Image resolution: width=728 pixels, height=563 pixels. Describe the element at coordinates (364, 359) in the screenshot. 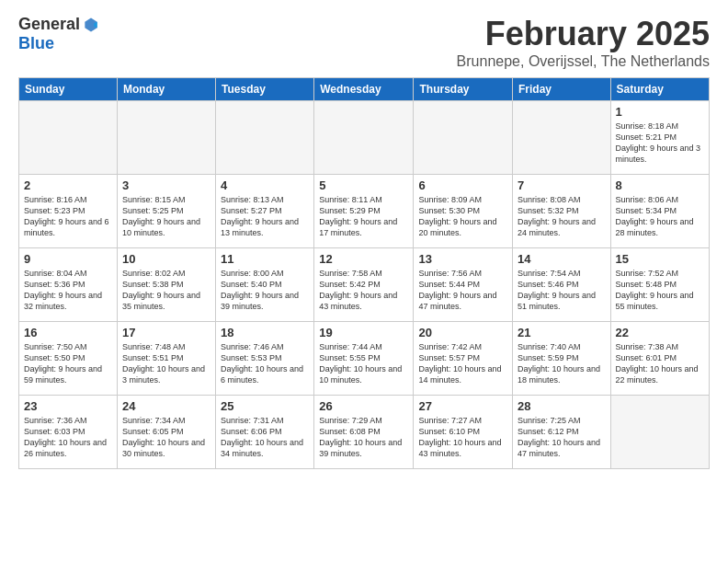

I see `calendar-cell: 19Sunrise: 7:44 AMSunset: 5:55 PMDayligh…` at that location.